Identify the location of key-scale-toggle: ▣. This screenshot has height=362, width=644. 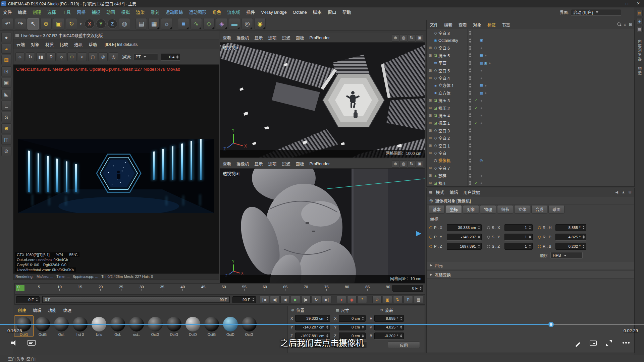
(387, 300).